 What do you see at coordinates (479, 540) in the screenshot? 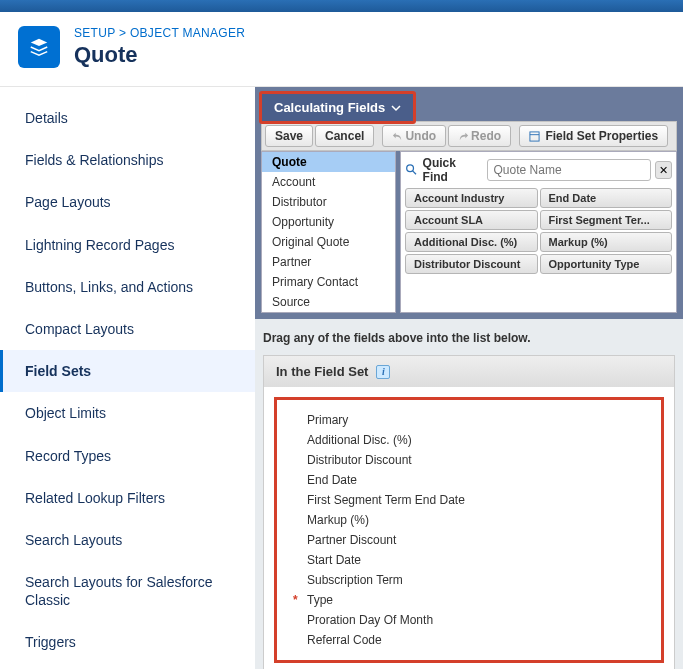
I see `field-set-item: Partner Discount` at bounding box center [479, 540].